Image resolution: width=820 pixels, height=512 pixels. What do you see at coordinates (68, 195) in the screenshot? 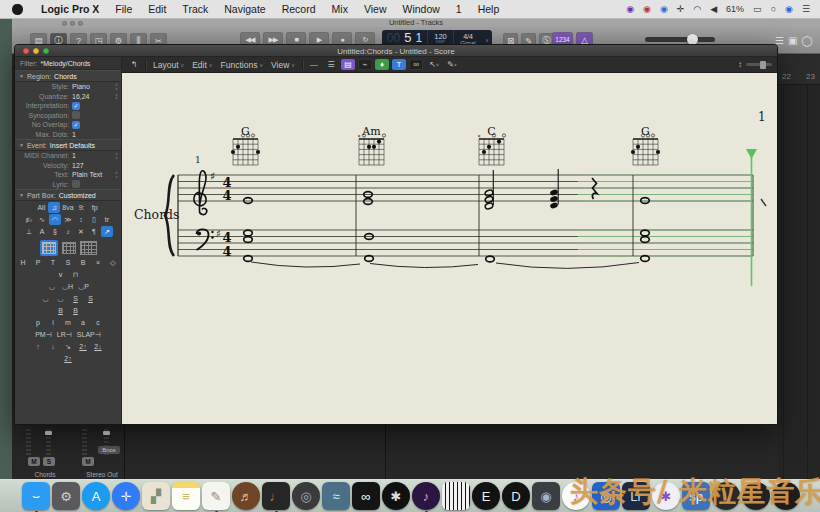
I see `partbox-section-header: ▼ Part Box: Customized` at bounding box center [68, 195].